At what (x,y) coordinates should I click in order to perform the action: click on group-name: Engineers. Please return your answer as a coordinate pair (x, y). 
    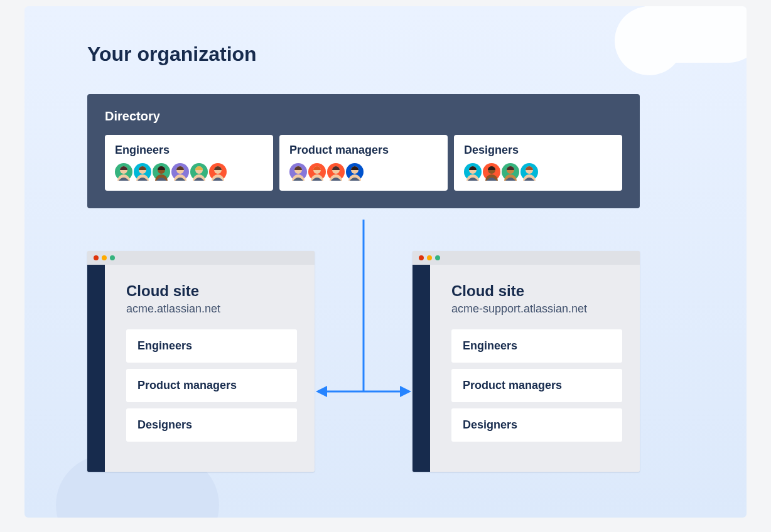
    Looking at the image, I should click on (189, 151).